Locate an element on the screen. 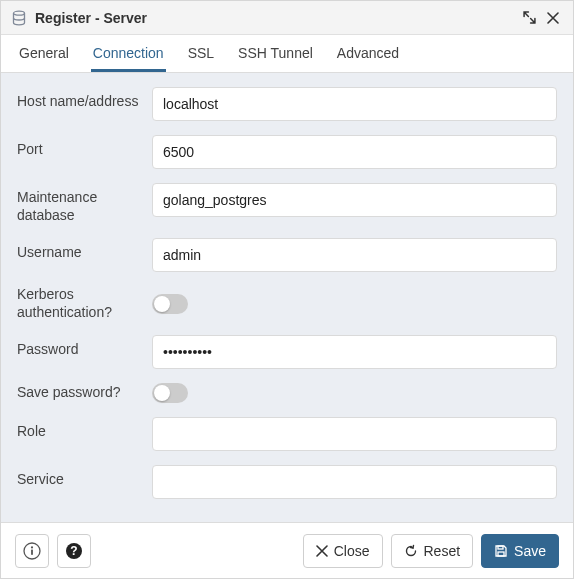 The height and width of the screenshot is (579, 574). port-label: Port is located at coordinates (84, 147).